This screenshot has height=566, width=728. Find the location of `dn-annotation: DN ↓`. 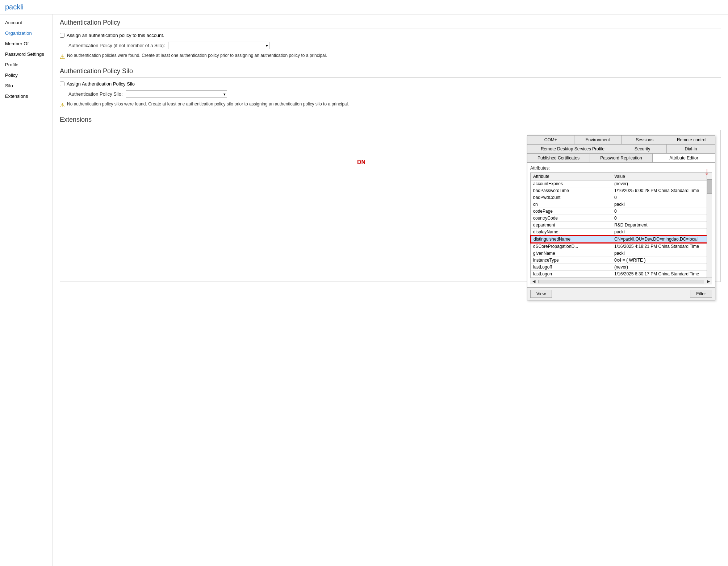

dn-annotation: DN ↓ is located at coordinates (524, 168).